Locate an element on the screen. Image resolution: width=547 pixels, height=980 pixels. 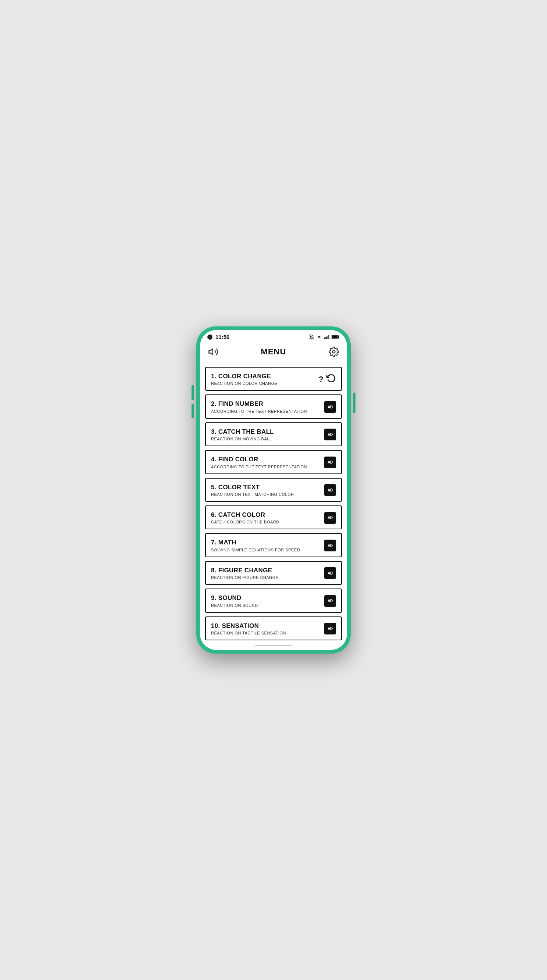
menu-item-7-subtitle: SOLVING SIMPLE EQUATIONS FOR SPEED is located at coordinates (266, 550).